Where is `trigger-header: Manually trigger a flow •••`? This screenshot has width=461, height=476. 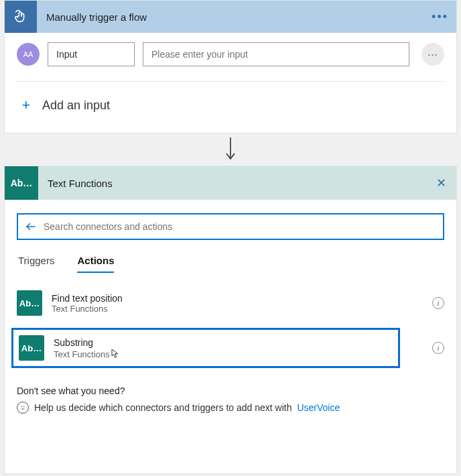 trigger-header: Manually trigger a flow ••• is located at coordinates (230, 17).